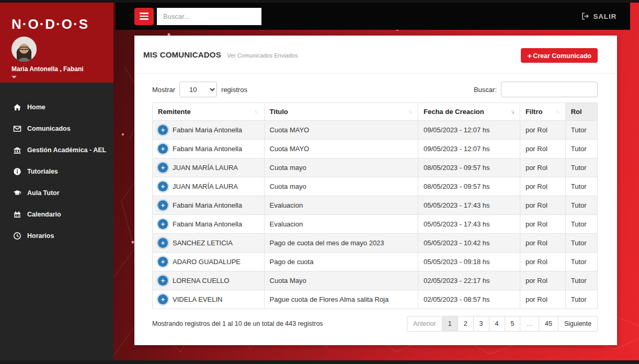  I want to click on titulo-cell: Pague cuota de Flores Alma salita Roja, so click(341, 300).